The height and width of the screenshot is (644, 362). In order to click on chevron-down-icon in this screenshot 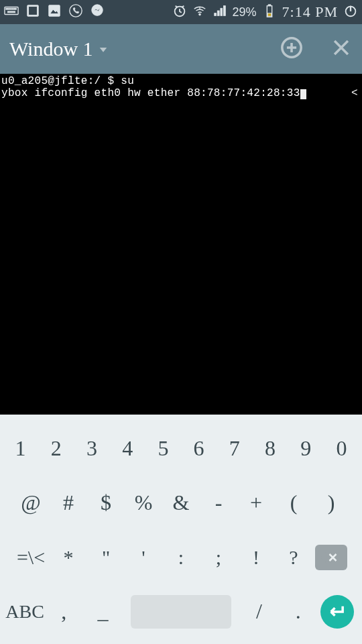, I will do `click(103, 49)`.